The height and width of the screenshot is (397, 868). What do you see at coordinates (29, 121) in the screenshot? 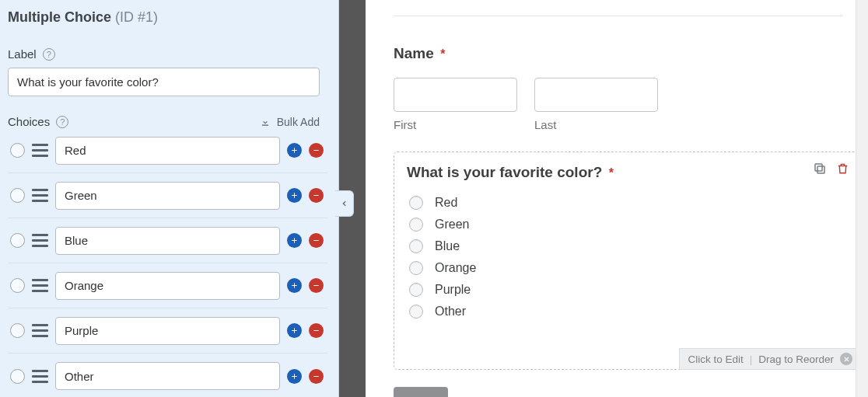
I see `choices-heading: Choices` at bounding box center [29, 121].